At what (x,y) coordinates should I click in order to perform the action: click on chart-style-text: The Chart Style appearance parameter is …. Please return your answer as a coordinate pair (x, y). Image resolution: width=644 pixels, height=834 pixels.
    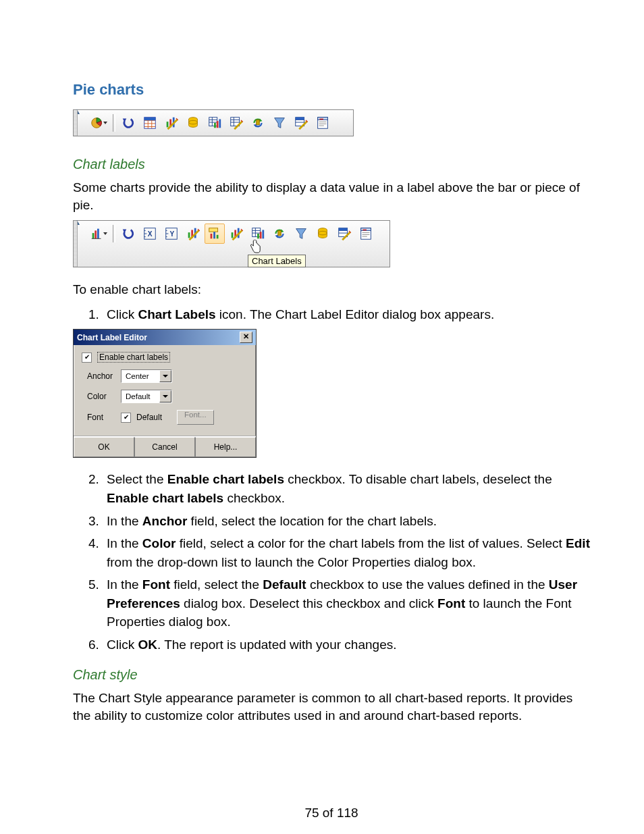
    Looking at the image, I should click on (331, 706).